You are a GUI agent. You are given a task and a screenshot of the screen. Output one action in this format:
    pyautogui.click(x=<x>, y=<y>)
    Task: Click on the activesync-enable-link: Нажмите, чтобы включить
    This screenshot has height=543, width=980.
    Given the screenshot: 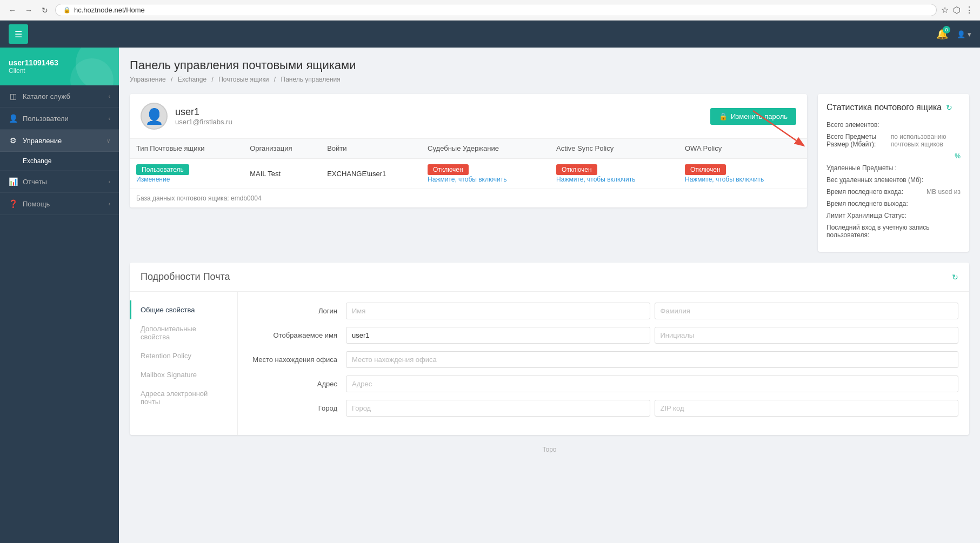 What is the action you would take?
    pyautogui.click(x=596, y=179)
    